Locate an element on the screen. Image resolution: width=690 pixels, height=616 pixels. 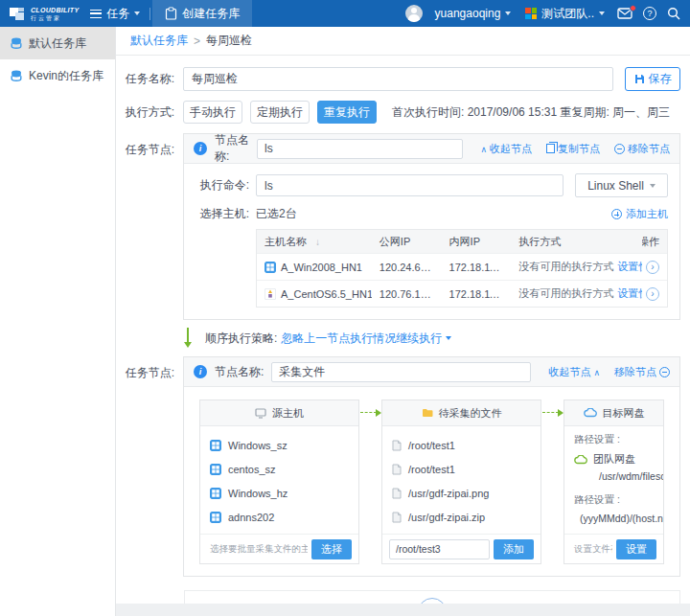
monitor-icon is located at coordinates (261, 414).